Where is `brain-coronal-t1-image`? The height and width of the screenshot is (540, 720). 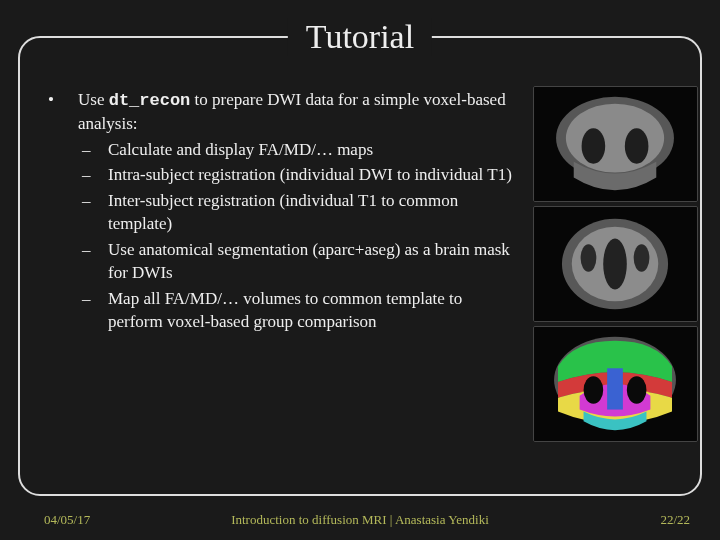 brain-coronal-t1-image is located at coordinates (616, 144).